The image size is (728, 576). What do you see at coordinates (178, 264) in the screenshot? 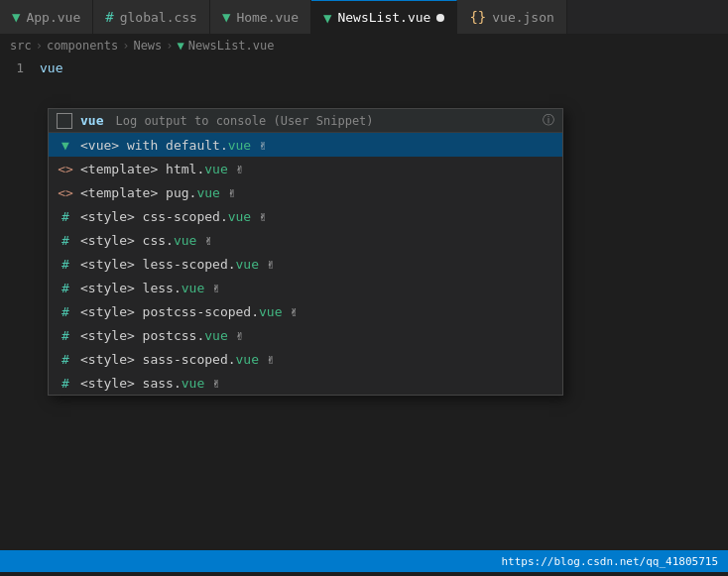
I see `item-text: <style> less-scoped.vue ✌️` at bounding box center [178, 264].